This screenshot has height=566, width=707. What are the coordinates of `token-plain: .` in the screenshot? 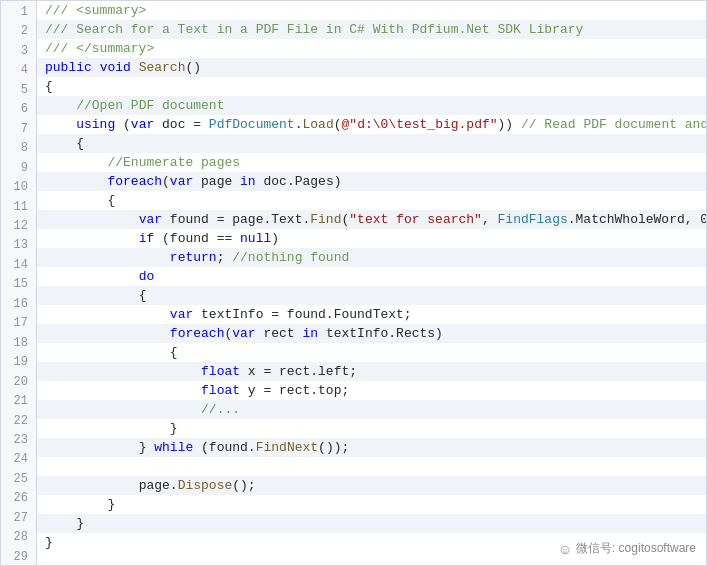 It's located at (299, 124).